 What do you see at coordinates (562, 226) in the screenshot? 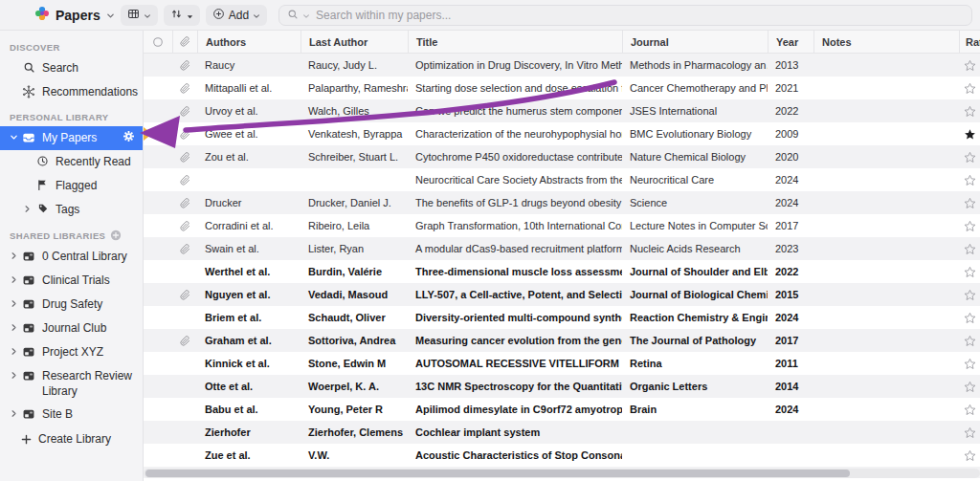
I see `table-row: Corradini et al.Ribeiro, LeilaGraph Tran…` at bounding box center [562, 226].